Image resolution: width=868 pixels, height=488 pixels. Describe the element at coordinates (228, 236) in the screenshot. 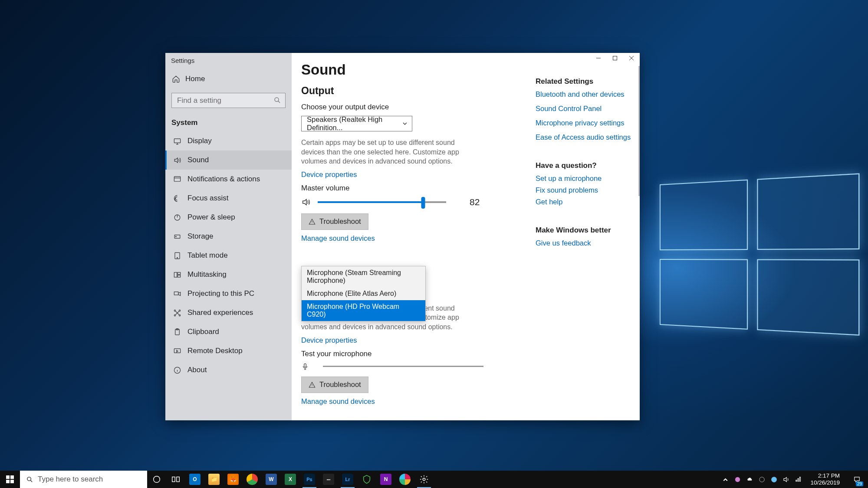

I see `sidebar-item-storage: Storage` at that location.